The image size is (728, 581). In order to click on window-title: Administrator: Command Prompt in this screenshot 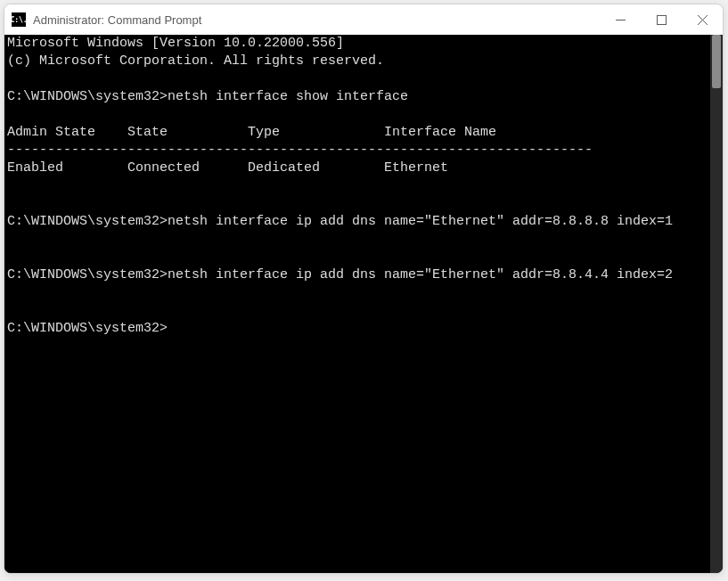, I will do `click(316, 20)`.